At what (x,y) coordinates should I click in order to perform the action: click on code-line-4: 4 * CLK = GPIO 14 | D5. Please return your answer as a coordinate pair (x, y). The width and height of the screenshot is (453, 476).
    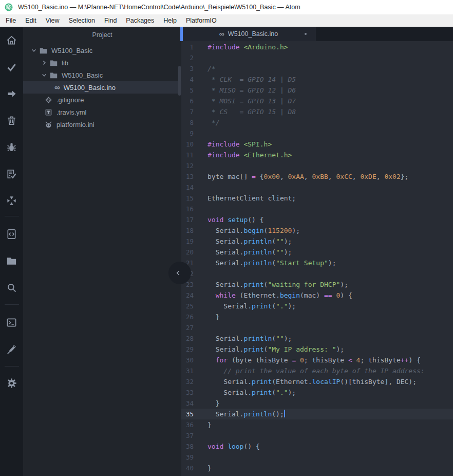
    Looking at the image, I should click on (317, 79).